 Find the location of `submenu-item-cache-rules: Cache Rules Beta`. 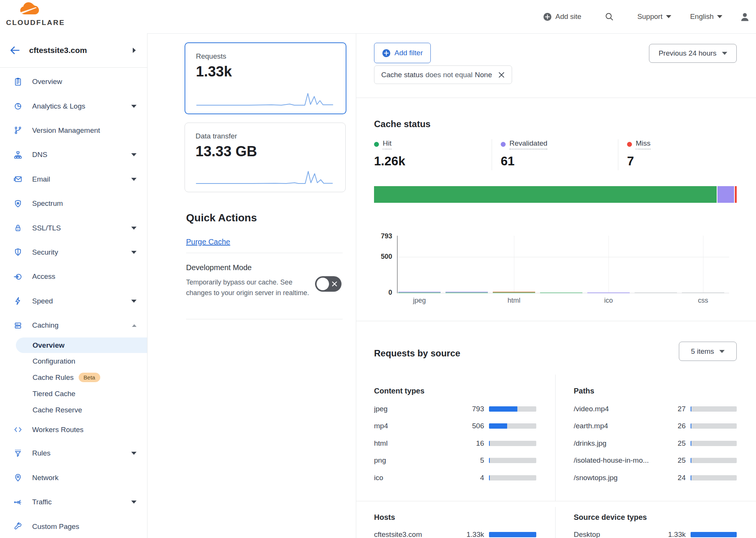

submenu-item-cache-rules: Cache Rules Beta is located at coordinates (73, 378).